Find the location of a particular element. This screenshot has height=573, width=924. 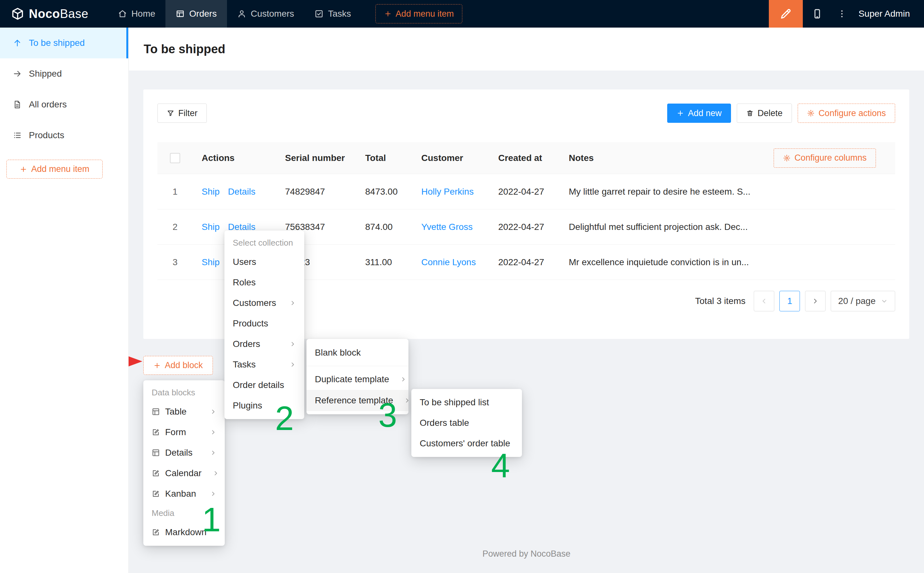

trash-icon is located at coordinates (750, 113).